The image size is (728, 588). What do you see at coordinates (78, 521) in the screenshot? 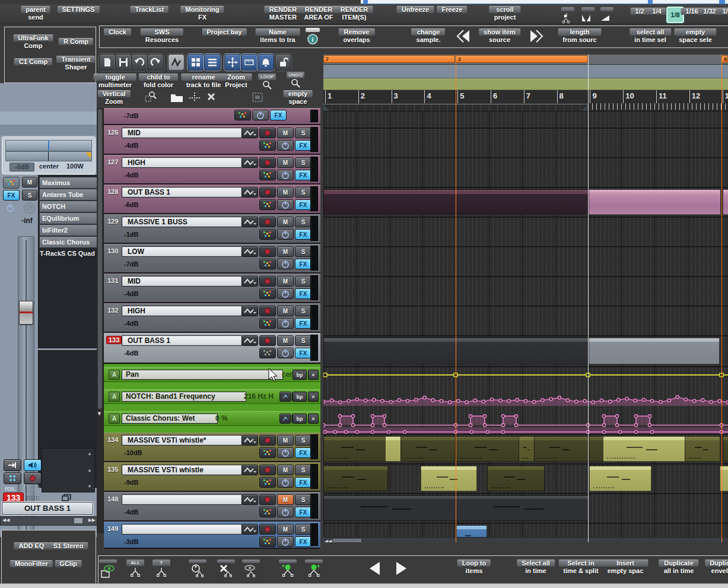
I see `scroll-thumb` at bounding box center [78, 521].